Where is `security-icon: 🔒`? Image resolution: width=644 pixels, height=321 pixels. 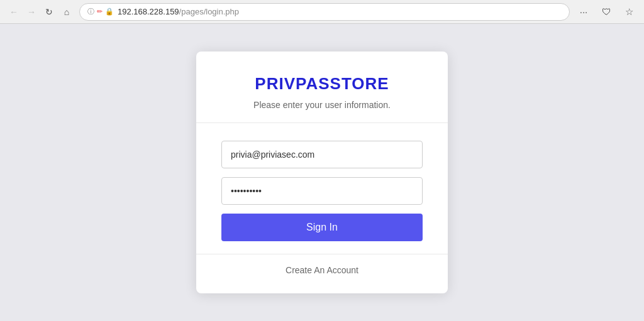
security-icon: 🔒 is located at coordinates (109, 11).